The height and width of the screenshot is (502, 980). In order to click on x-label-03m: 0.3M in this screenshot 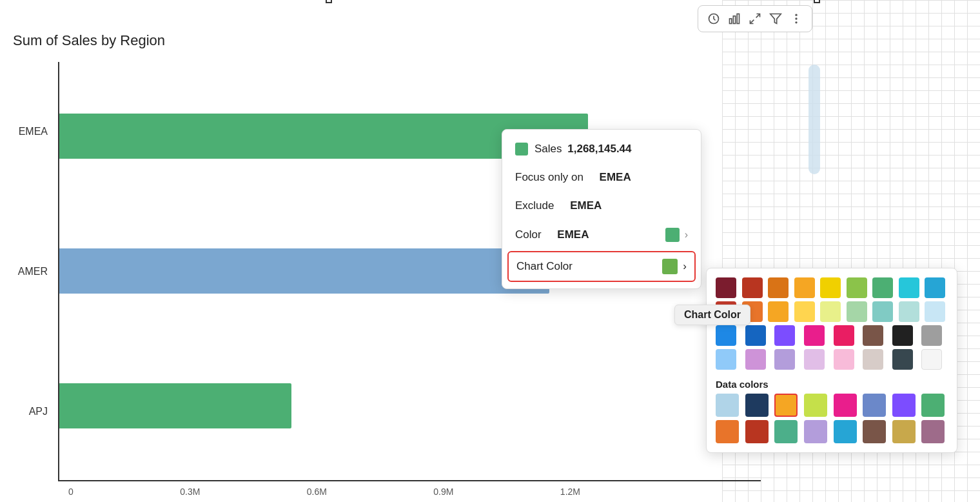, I will do `click(190, 492)`.